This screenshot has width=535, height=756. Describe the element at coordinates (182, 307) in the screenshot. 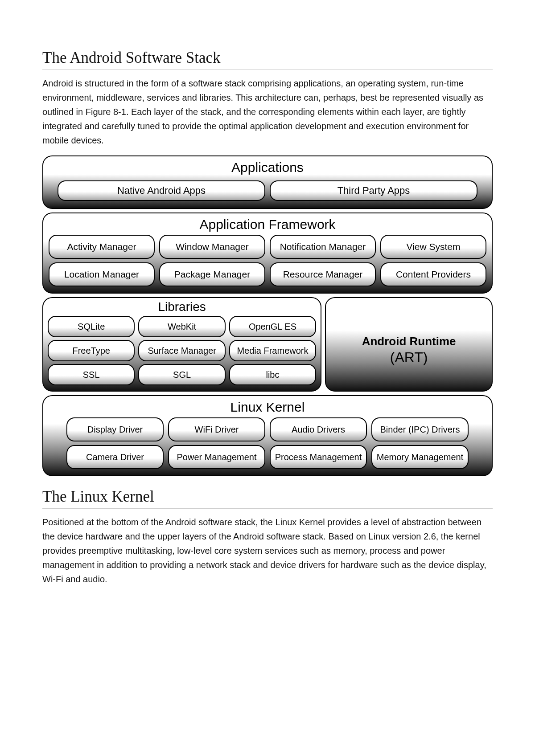

I see `layer-title-libraries: Libraries` at that location.